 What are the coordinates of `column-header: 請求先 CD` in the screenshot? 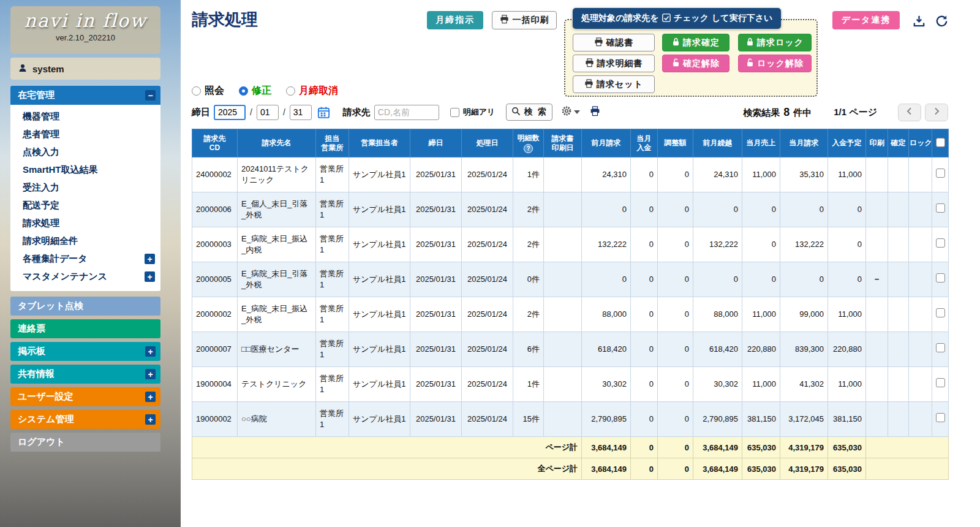 It's located at (215, 143).